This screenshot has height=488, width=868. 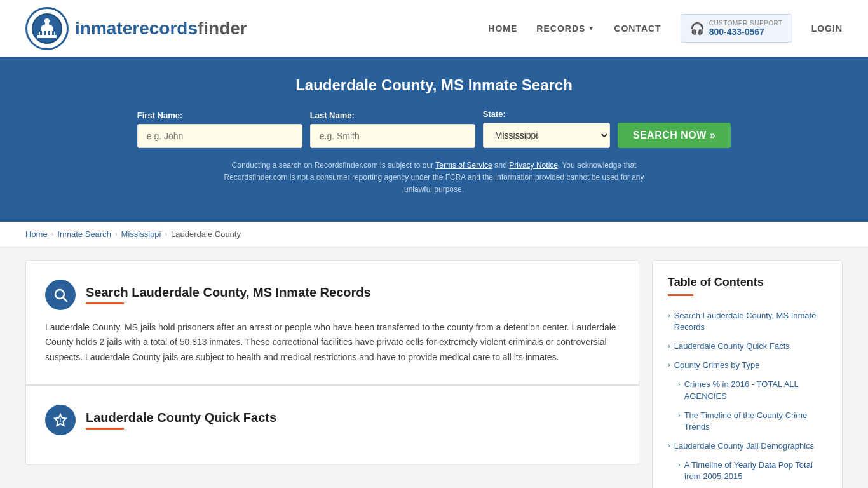 I want to click on toc-link: Lauderdale County Jail Demographics, so click(x=744, y=446).